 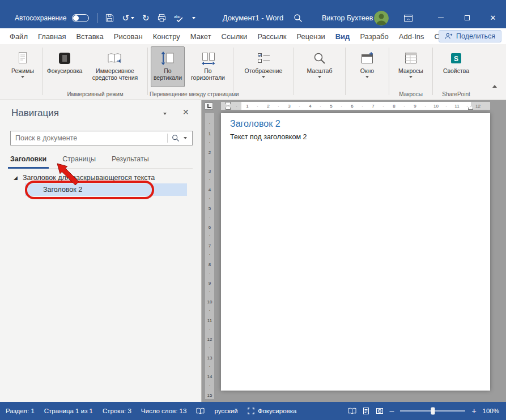 What do you see at coordinates (23, 72) in the screenshot?
I see `ribbon-group-modes: Режимы` at bounding box center [23, 72].